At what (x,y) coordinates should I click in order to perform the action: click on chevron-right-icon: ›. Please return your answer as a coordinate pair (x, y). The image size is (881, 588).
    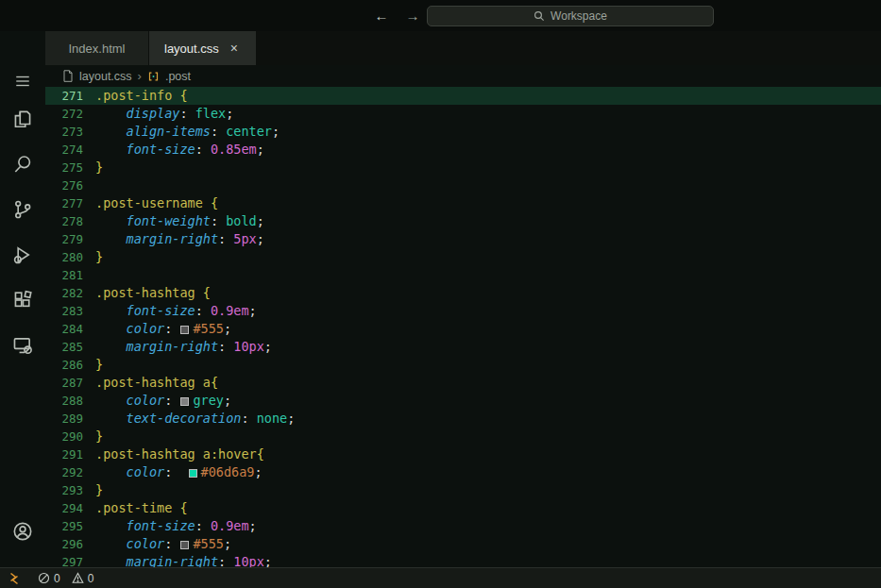
    Looking at the image, I should click on (140, 76).